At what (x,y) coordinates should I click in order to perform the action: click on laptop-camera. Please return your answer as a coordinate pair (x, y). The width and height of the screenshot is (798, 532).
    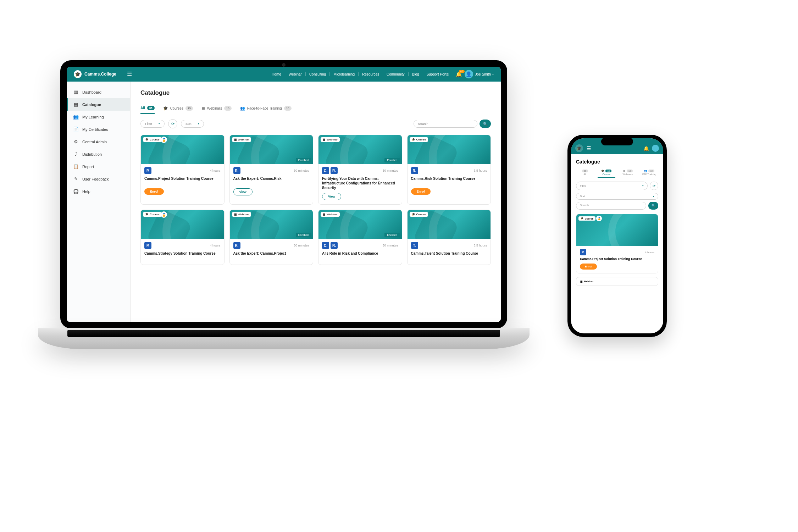
    Looking at the image, I should click on (284, 65).